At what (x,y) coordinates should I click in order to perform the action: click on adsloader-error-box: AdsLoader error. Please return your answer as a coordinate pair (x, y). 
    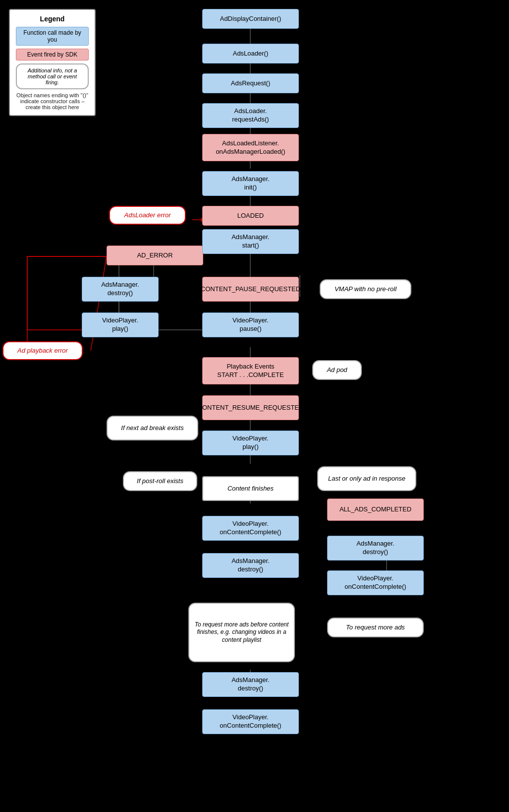
    Looking at the image, I should click on (148, 215).